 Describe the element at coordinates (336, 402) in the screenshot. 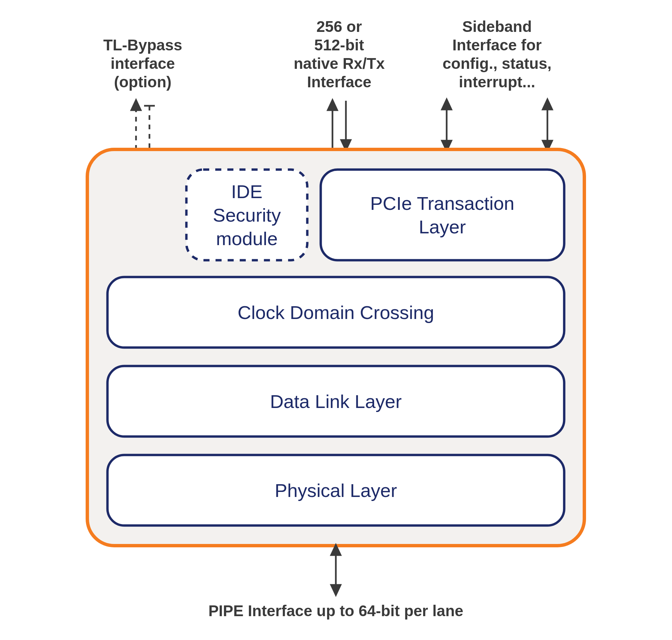

I see `dll-label: Data Link Layer` at that location.